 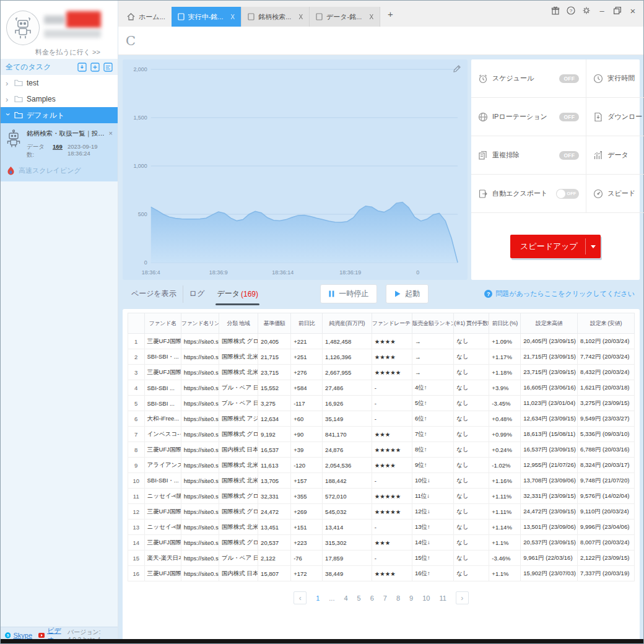 I want to click on task-data-count: 169, so click(x=58, y=146).